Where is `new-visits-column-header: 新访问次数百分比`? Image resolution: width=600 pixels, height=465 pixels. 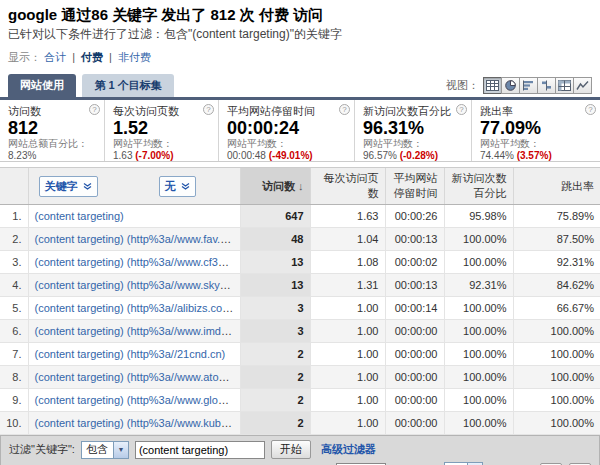
new-visits-column-header: 新访问次数百分比 is located at coordinates (478, 186).